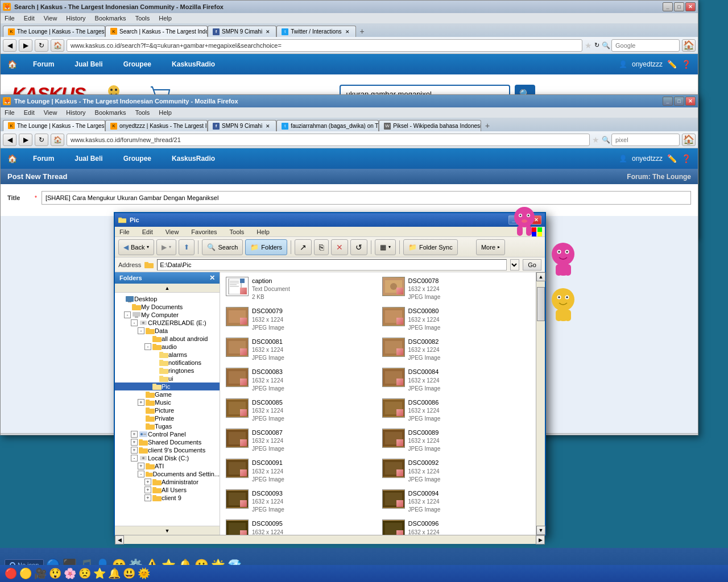 The width and height of the screenshot is (728, 582). What do you see at coordinates (300, 380) in the screenshot?
I see `file-item-dsc83: DSC00083 1632 x 1224JPEG Image` at bounding box center [300, 380].